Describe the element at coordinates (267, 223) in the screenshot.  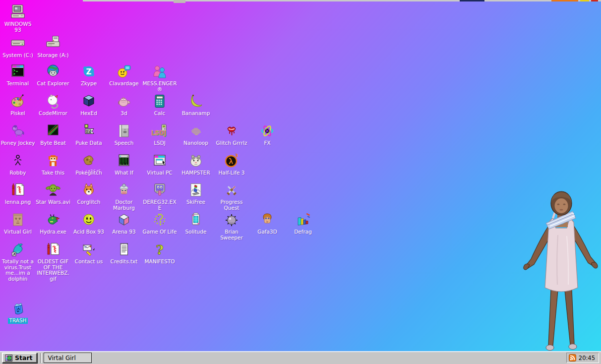
I see `desktop-icon-gafa3d: Gafa3D` at that location.